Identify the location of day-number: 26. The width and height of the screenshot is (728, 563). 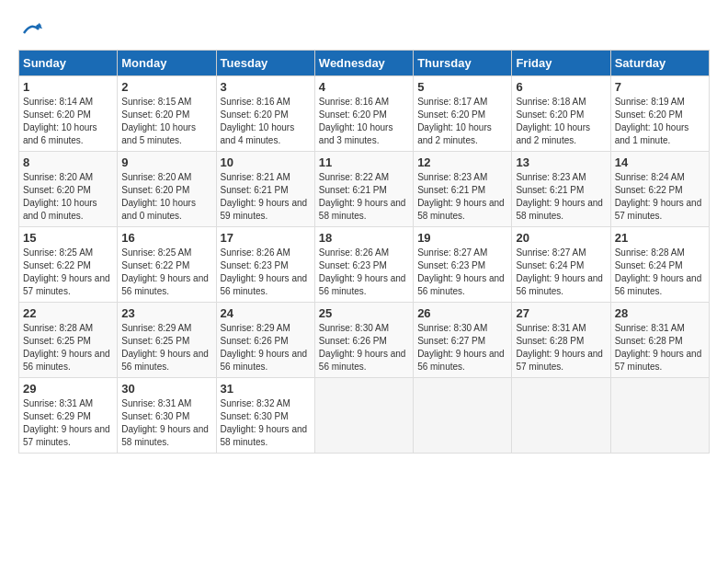
(462, 313).